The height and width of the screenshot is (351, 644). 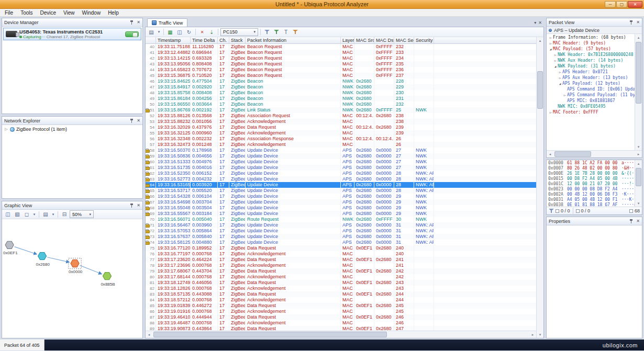 I want to click on menu-tools: Tools, so click(x=26, y=13).